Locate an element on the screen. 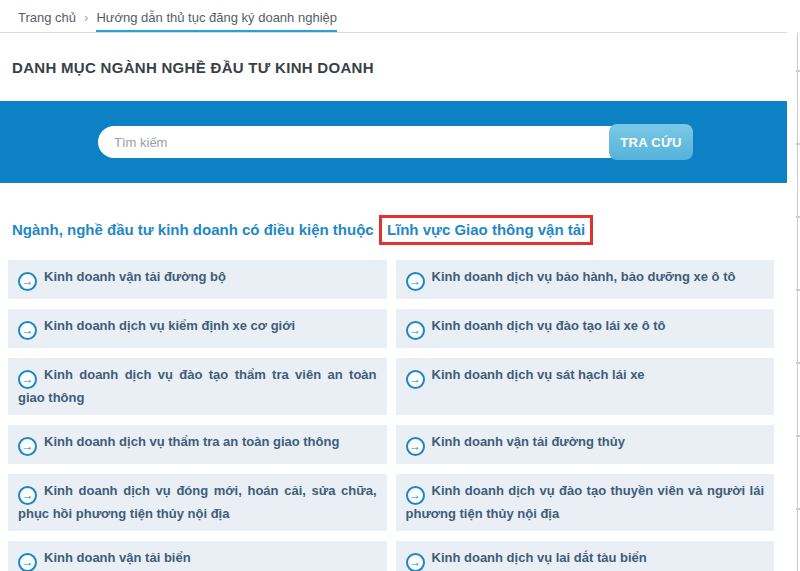 The image size is (800, 571). section-title: Ngành, nghề đầu tư kinh doanh có điều ki… is located at coordinates (400, 230).